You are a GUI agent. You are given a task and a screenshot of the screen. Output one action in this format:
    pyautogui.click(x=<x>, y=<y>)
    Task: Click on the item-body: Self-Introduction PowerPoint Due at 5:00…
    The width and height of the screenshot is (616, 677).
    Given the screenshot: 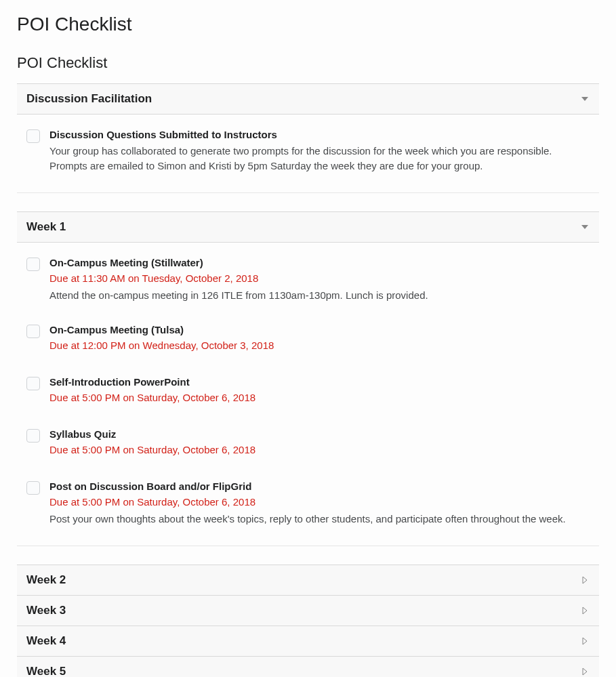 What is the action you would take?
    pyautogui.click(x=320, y=392)
    